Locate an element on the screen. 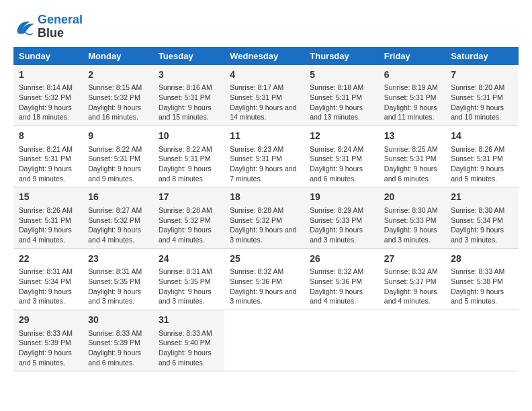 The height and width of the screenshot is (411, 532). calendar-cell-day-10: 10Sunrise: 8:22 AMSunset: 5:31 PMDayligh… is located at coordinates (189, 156).